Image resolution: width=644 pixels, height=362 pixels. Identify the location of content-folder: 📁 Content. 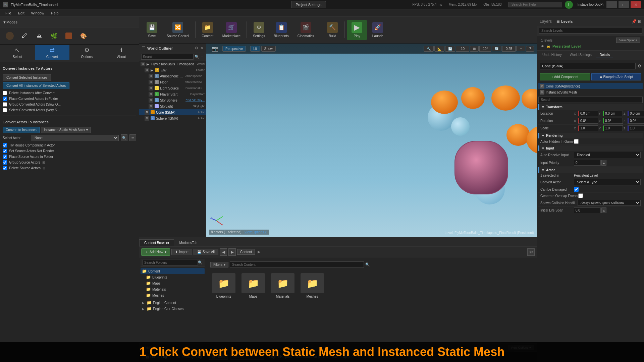
(172, 271).